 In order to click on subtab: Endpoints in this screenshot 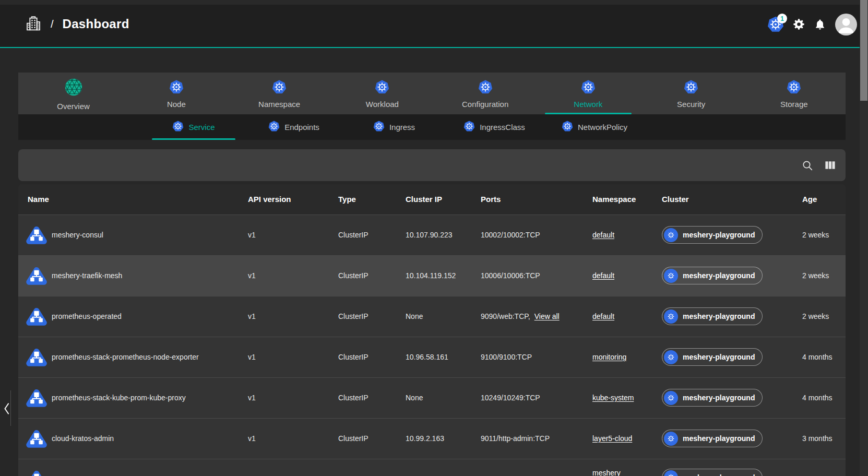, I will do `click(294, 127)`.